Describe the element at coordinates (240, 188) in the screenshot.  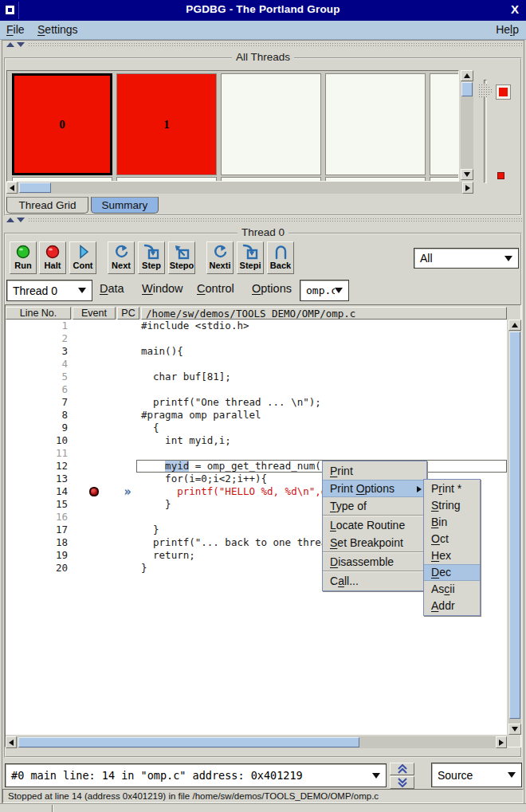
I see `thread-grid-hscrollbar` at that location.